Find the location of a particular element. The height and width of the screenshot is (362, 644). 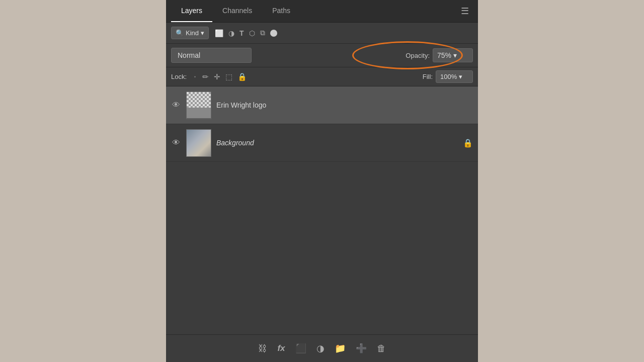

new-layer-icon: ➕ is located at coordinates (361, 348).